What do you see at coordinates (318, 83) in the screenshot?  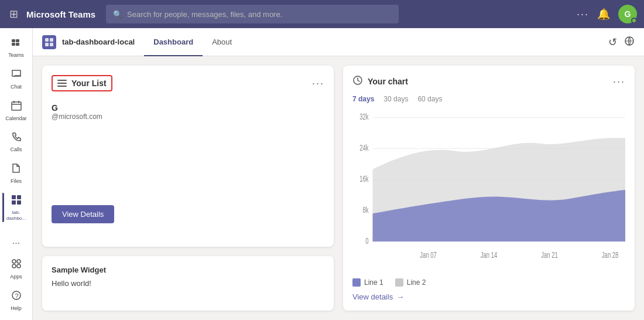 I see `your-list-menu-icon: ···` at bounding box center [318, 83].